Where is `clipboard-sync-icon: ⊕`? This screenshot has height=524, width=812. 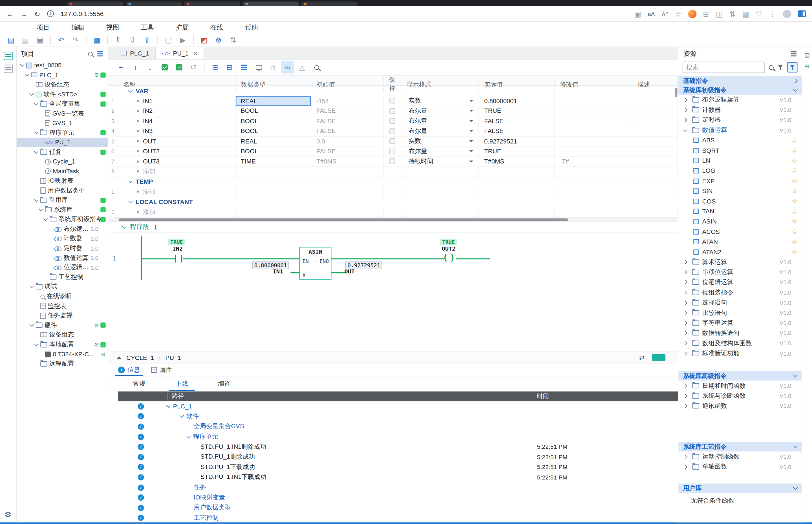
clipboard-sync-icon: ⊕ is located at coordinates (807, 67).